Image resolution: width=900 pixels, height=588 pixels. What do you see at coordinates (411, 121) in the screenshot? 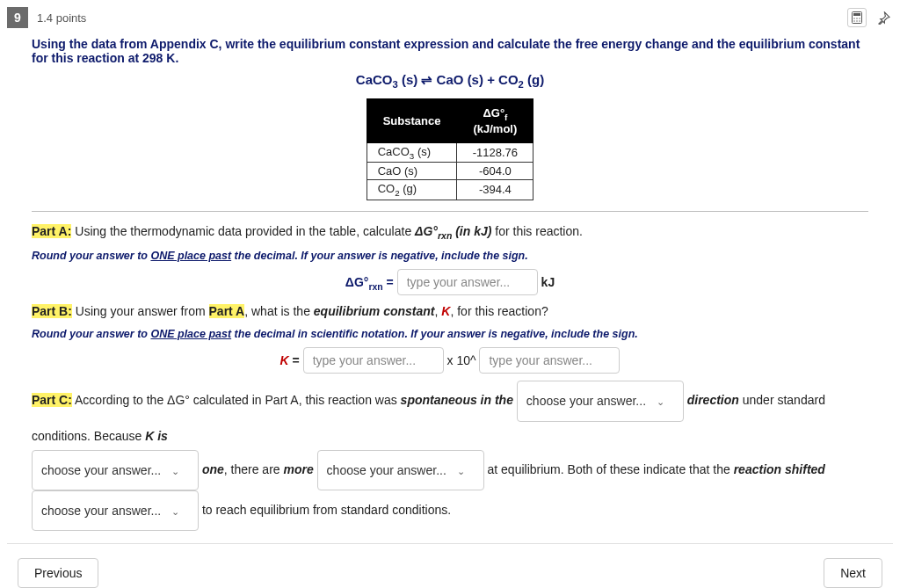
I see `table-header-substance: Substance` at bounding box center [411, 121].